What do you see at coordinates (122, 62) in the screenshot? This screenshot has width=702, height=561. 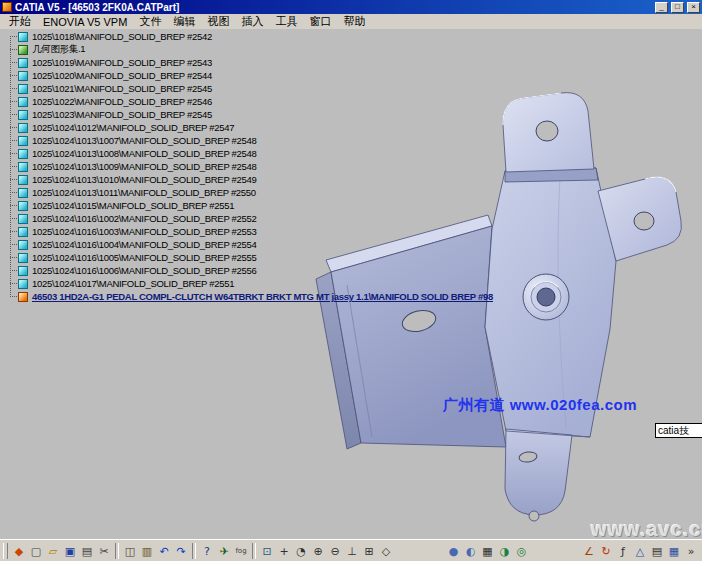 I see `tree-item-label: 1025\1019\MANIFOLD_SOLID_BREP #2543` at bounding box center [122, 62].